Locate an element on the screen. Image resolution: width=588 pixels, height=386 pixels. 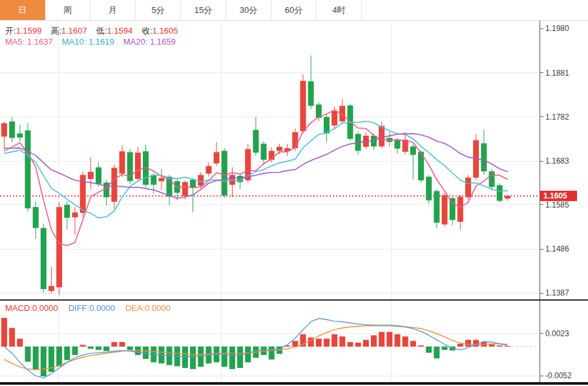
low-value: 1.1594 is located at coordinates (120, 31).